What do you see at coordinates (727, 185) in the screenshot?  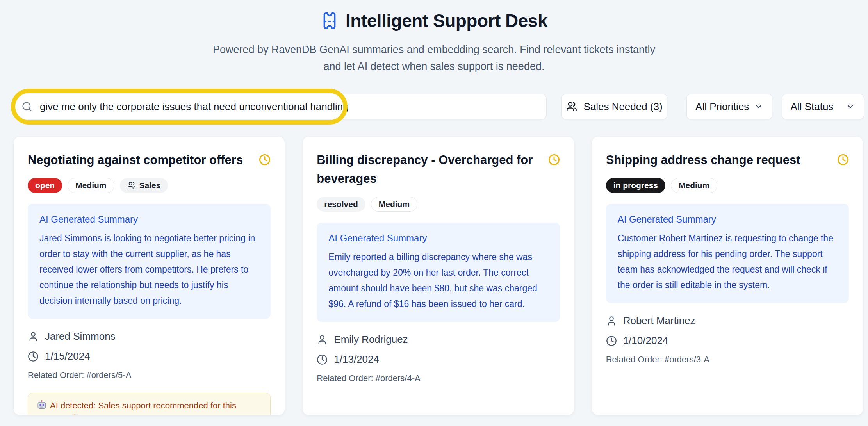 I see `badge-row: in progress Medium` at bounding box center [727, 185].